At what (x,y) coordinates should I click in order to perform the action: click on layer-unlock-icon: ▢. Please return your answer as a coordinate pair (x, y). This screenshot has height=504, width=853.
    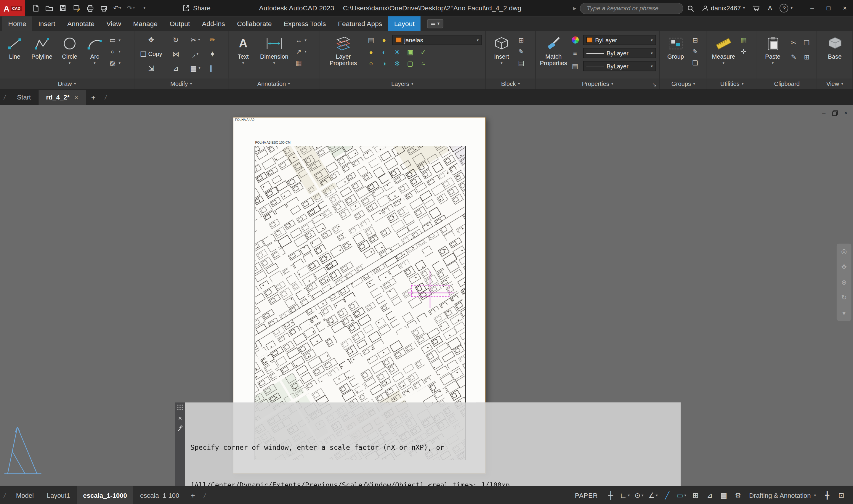
    Looking at the image, I should click on (410, 64).